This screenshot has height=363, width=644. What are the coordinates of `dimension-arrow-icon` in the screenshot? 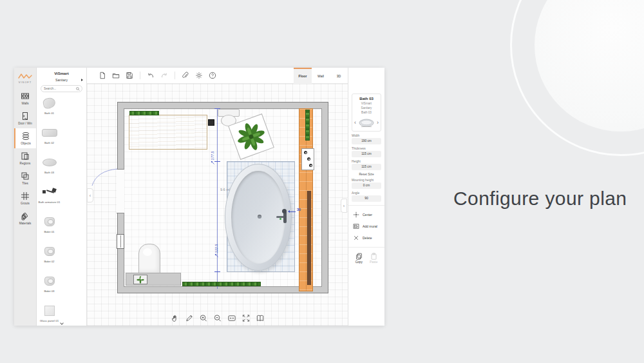 It's located at (216, 255).